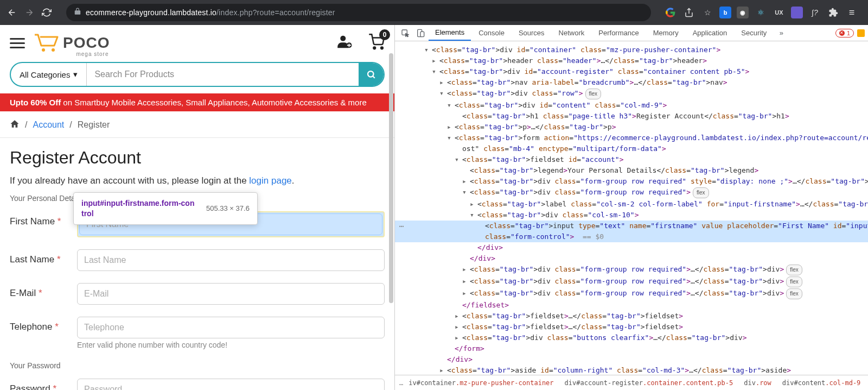 The height and width of the screenshot is (390, 868). Describe the element at coordinates (197, 366) in the screenshot. I see `legend-password: Your Password` at that location.